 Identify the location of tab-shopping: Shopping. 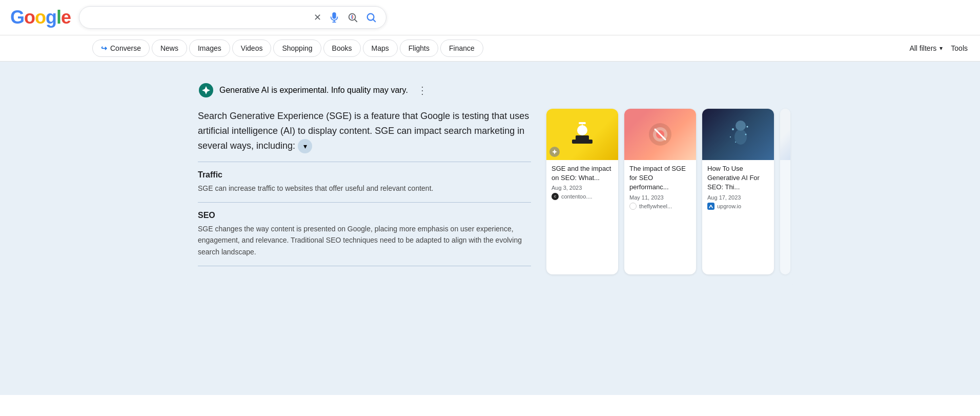
(297, 48).